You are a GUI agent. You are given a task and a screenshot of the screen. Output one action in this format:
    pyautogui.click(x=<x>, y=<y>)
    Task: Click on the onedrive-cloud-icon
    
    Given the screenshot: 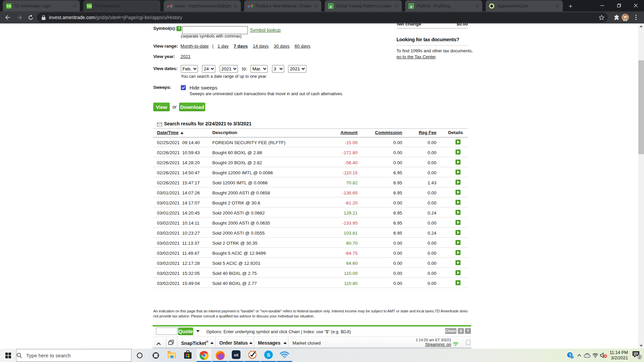 What is the action you would take?
    pyautogui.click(x=587, y=355)
    